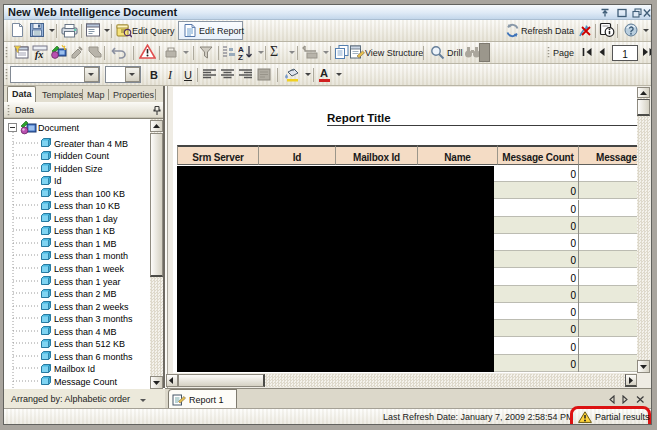 The height and width of the screenshot is (430, 657). I want to click on svg-text: fx, so click(39, 54).